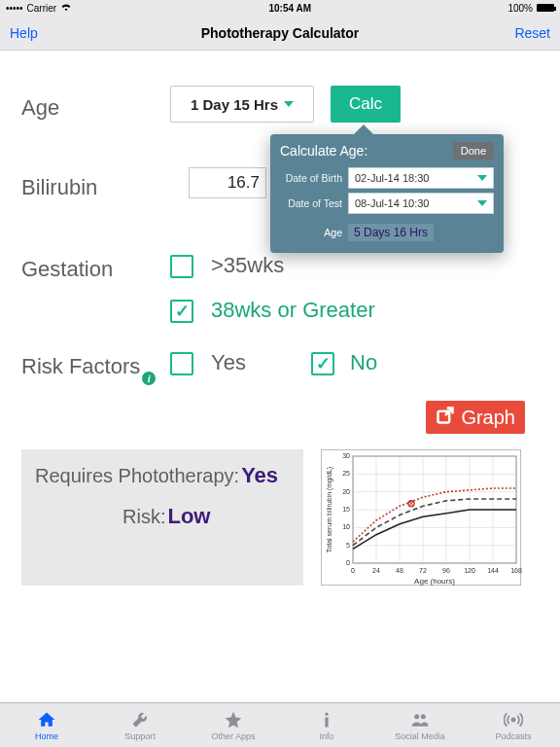  What do you see at coordinates (280, 33) in the screenshot?
I see `navbar: Help Phototherapy Calculator Reset` at bounding box center [280, 33].